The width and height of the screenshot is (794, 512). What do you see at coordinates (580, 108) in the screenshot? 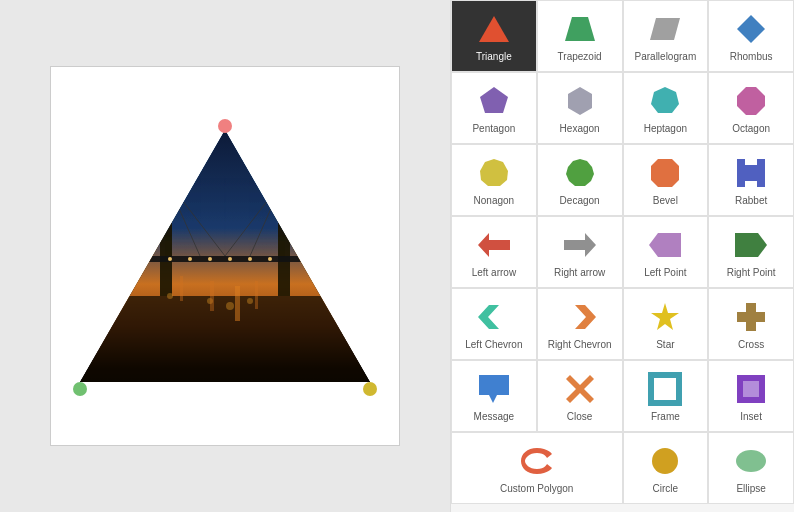
I see `shape-item-hexagon: Hexagon` at bounding box center [580, 108].